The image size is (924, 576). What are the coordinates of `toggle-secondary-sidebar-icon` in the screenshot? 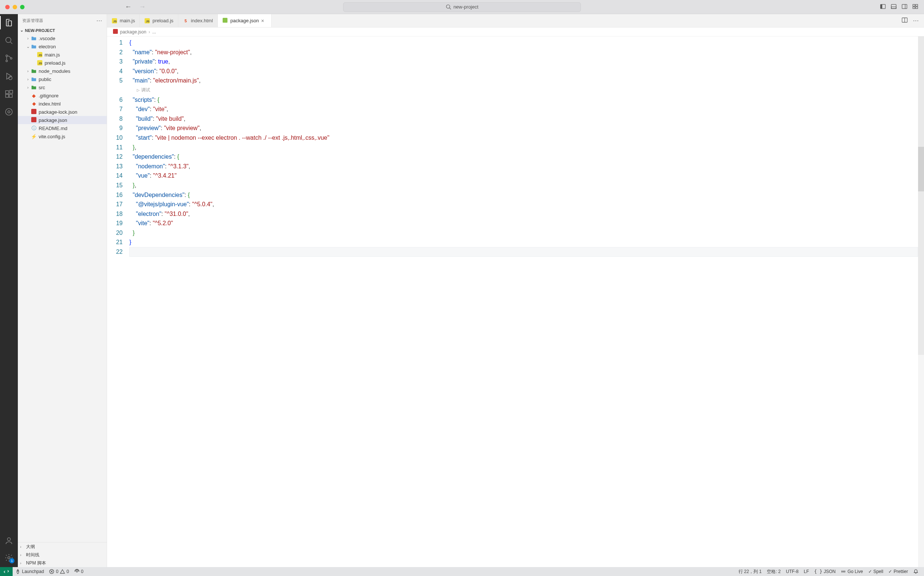 It's located at (905, 7).